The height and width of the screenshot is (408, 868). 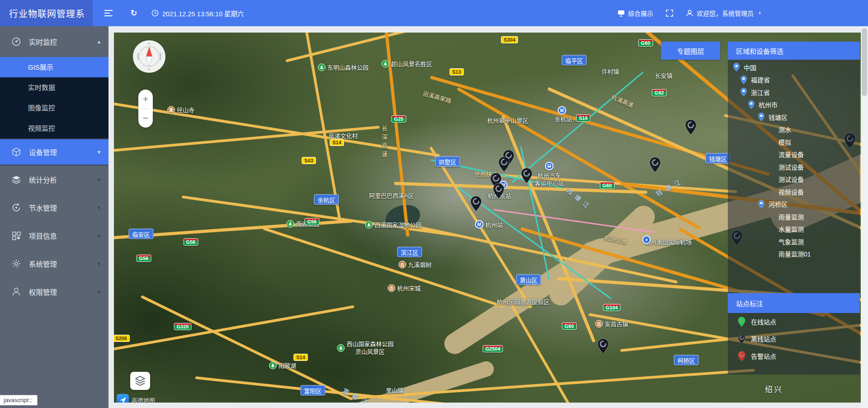 What do you see at coordinates (16, 42) in the screenshot?
I see `gauge-icon` at bounding box center [16, 42].